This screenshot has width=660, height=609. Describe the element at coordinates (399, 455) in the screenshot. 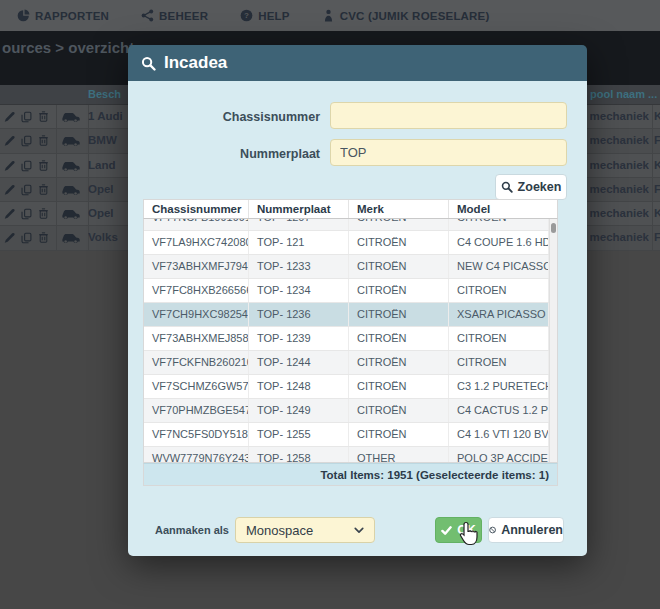

I see `table-cell: OTHER` at that location.